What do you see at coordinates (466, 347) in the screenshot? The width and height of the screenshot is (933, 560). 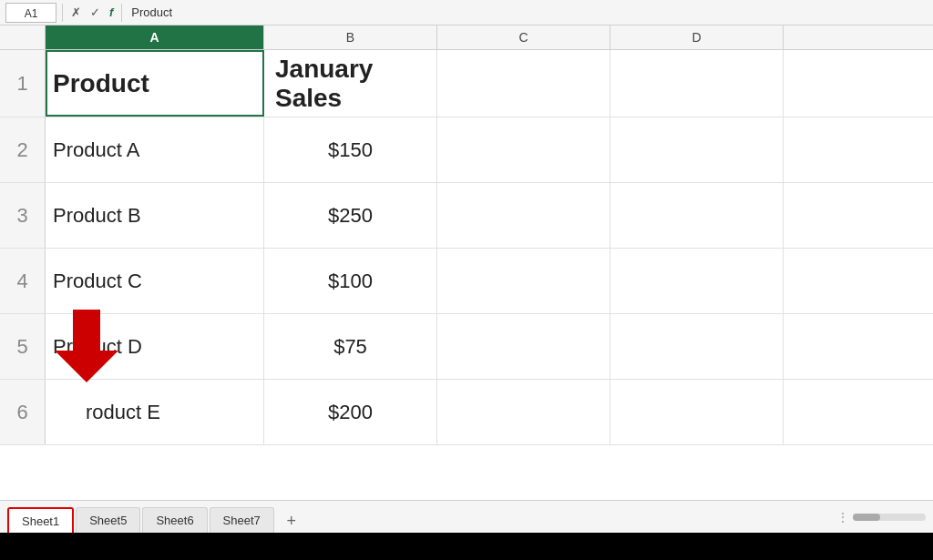 I see `table-row: 5 Product D $75` at bounding box center [466, 347].